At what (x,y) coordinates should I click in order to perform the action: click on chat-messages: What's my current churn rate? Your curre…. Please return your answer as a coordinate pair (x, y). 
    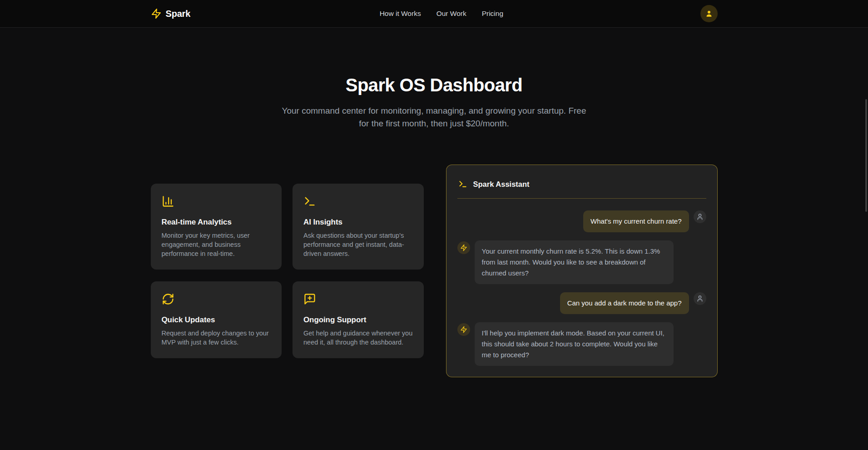
    Looking at the image, I should click on (582, 288).